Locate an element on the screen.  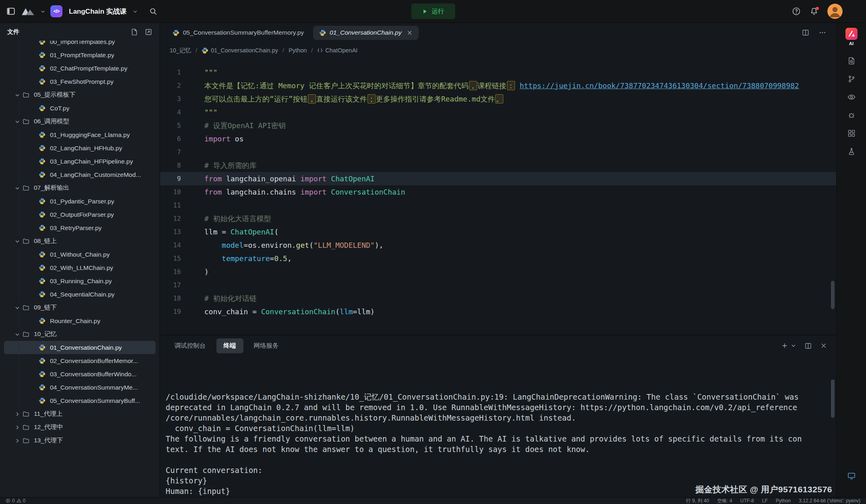
open-in-editor-icon is located at coordinates (148, 32).